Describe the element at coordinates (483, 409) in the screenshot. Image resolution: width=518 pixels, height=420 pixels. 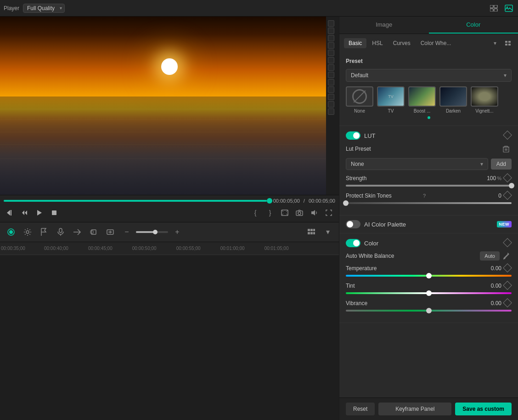
I see `save-button: Save as custom` at that location.